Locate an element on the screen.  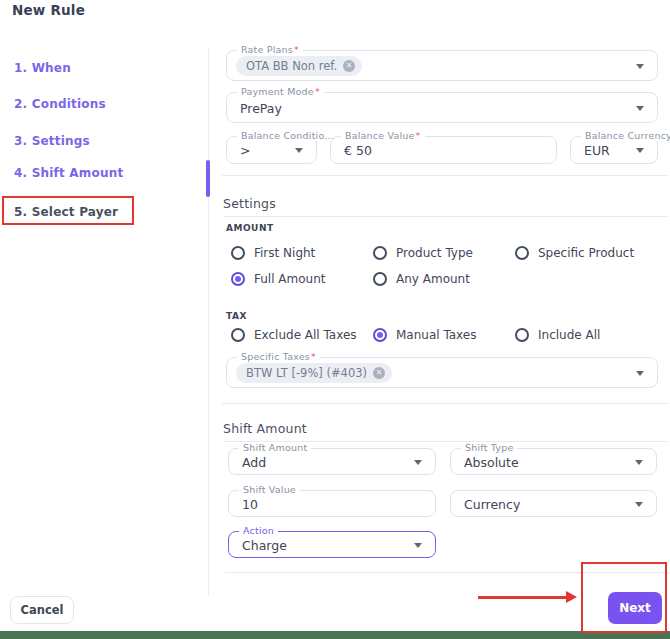
rate-plan-chip: OTA BB Non ref.✕ is located at coordinates (299, 66).